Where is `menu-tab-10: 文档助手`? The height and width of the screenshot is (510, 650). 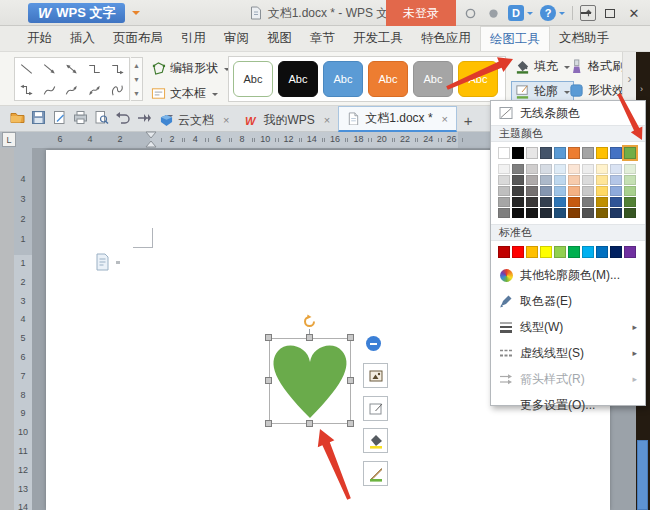
menu-tab-10: 文档助手 is located at coordinates (584, 38).